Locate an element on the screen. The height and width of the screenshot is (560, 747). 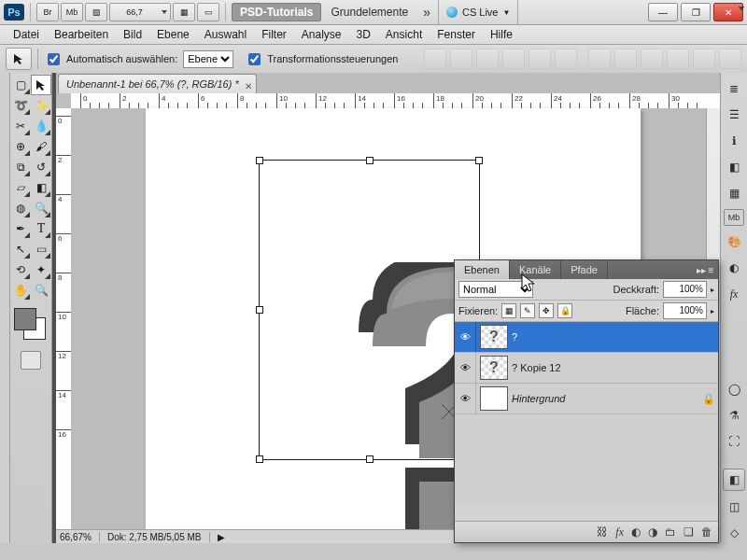
distribute-top-icon is located at coordinates (599, 59).